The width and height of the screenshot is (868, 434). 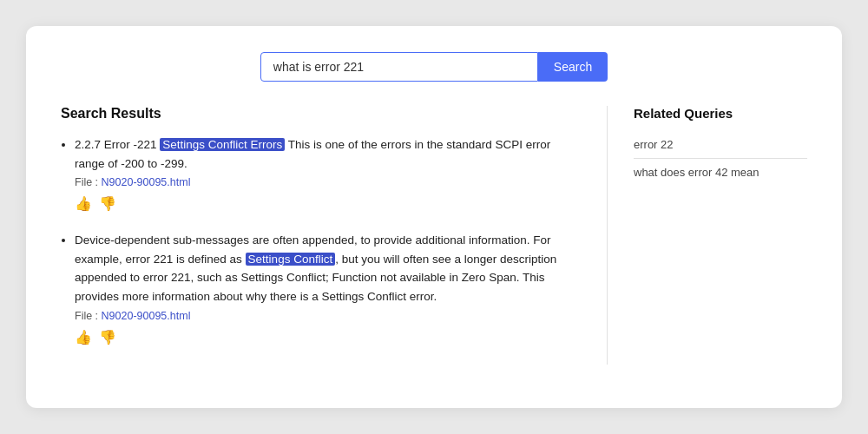 What do you see at coordinates (720, 113) in the screenshot?
I see `related-title: Related Queries` at bounding box center [720, 113].